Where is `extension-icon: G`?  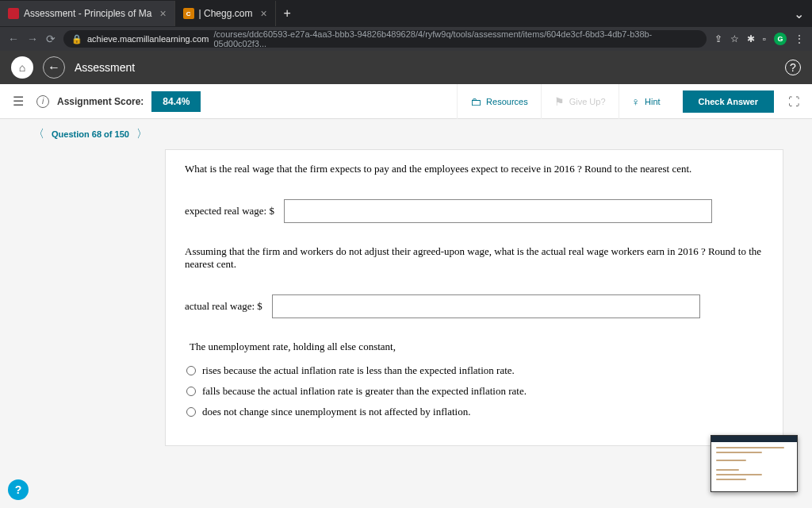 extension-icon: G is located at coordinates (780, 39).